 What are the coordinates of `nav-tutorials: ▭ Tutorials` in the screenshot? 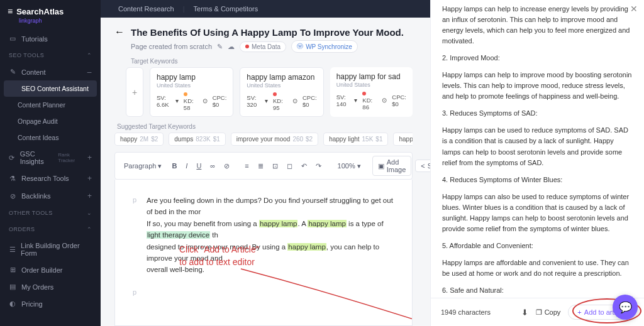 It's located at (50, 39).